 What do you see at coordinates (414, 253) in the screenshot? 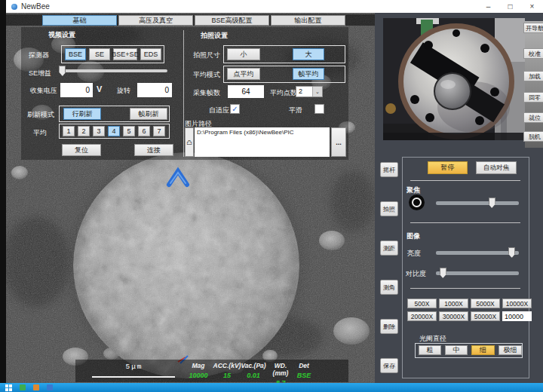
I see `brightness-label: 亮度` at bounding box center [414, 253].